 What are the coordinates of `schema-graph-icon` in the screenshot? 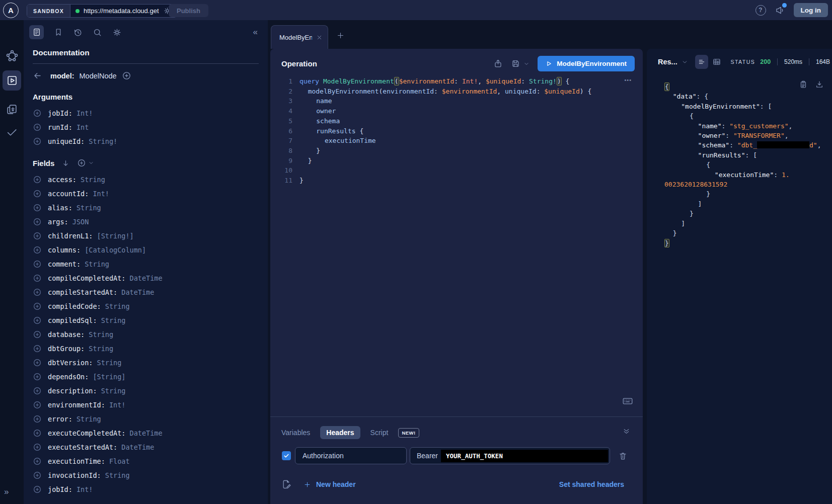 It's located at (12, 56).